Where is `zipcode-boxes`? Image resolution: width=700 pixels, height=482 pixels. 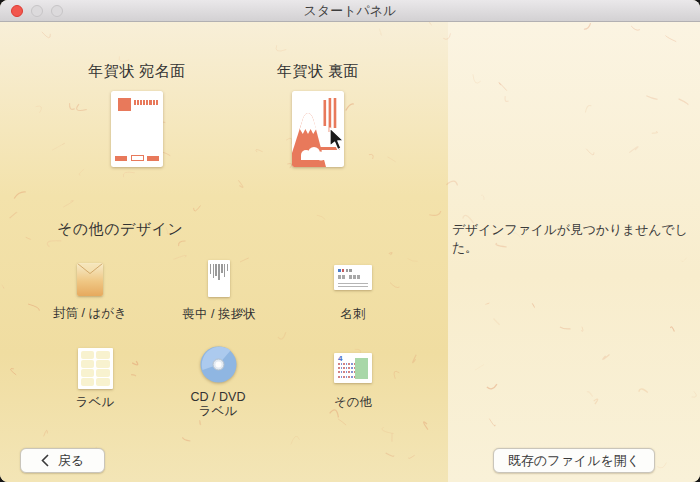
zipcode-boxes is located at coordinates (146, 102).